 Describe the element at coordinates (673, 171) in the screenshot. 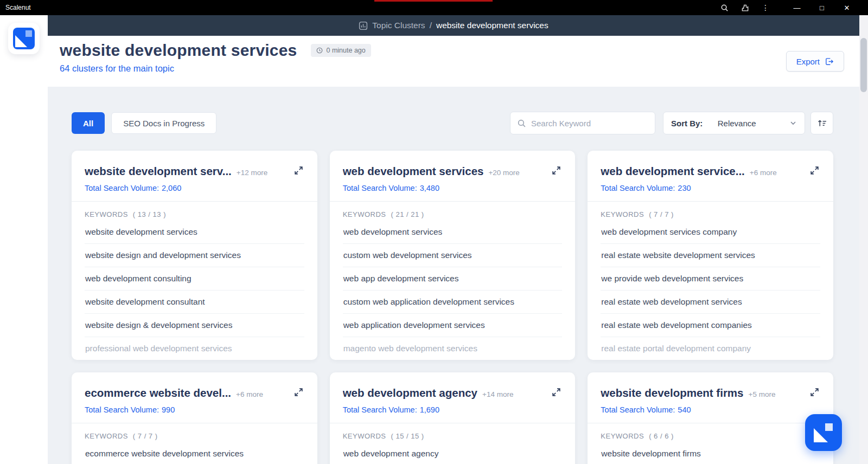

I see `cluster-title: web development service...` at that location.